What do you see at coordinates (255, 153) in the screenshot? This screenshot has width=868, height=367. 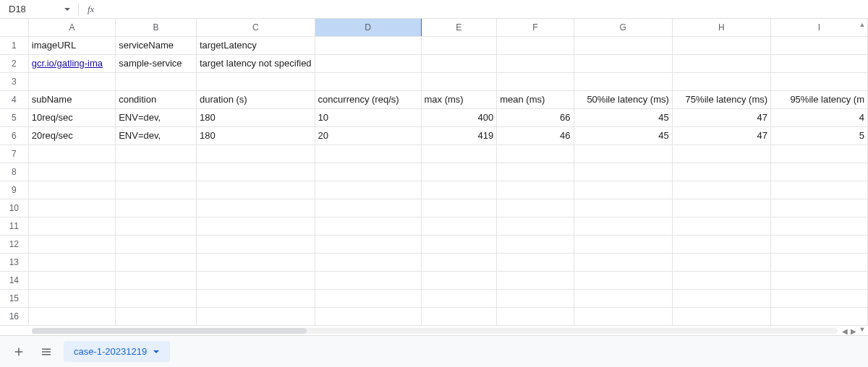 I see `cell-C7` at bounding box center [255, 153].